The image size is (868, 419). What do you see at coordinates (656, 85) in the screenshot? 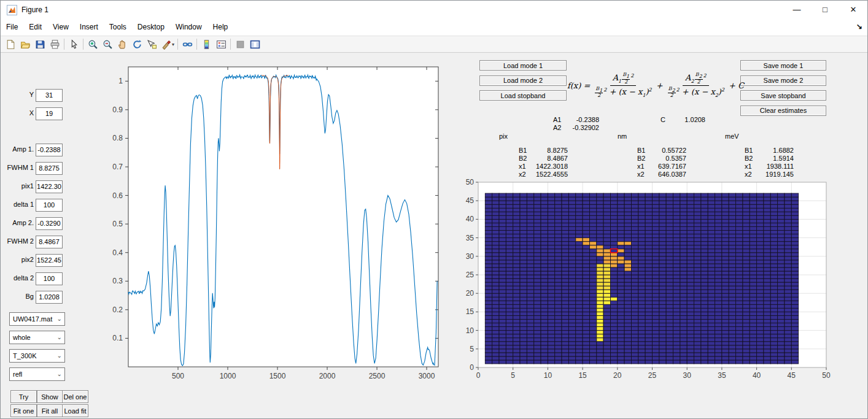
I see `fit-formula: f(x) =A1B122B122 + (x − x1)2 + A2B222B22…` at bounding box center [656, 85].